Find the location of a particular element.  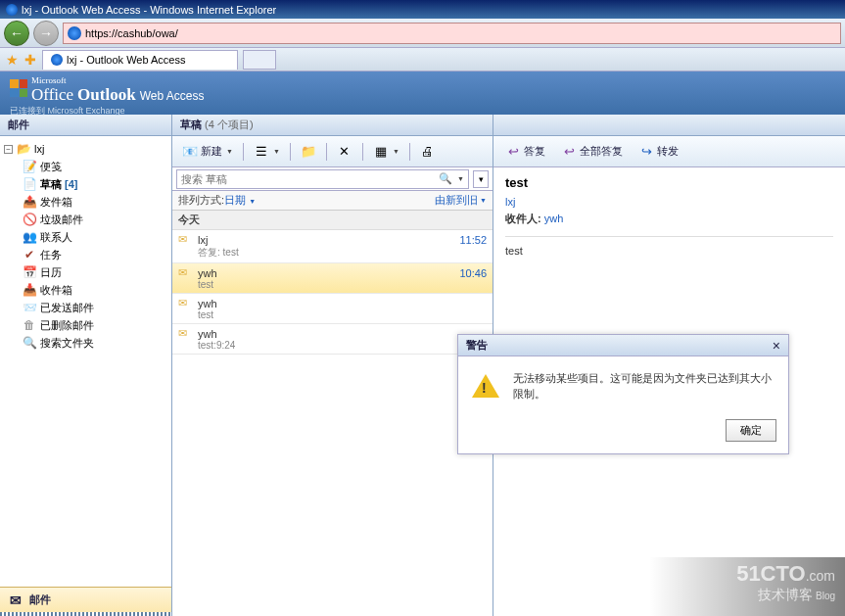

sidebar-item-contacts: 👥联系人 is located at coordinates (94, 237).